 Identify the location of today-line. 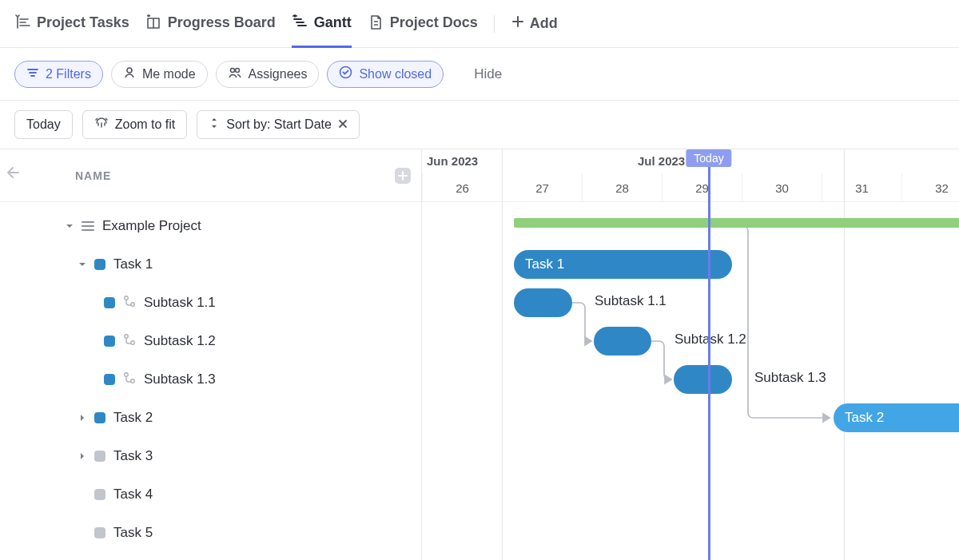
(710, 355).